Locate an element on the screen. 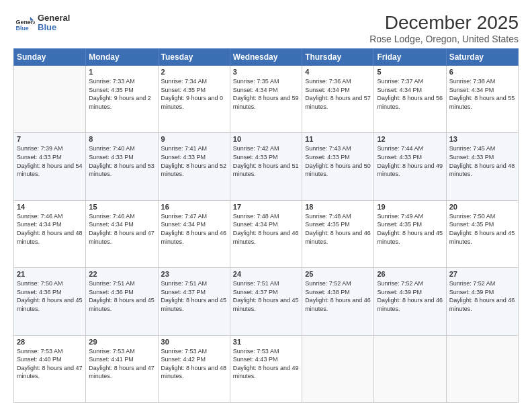  page-title: December 2025 is located at coordinates (444, 23).